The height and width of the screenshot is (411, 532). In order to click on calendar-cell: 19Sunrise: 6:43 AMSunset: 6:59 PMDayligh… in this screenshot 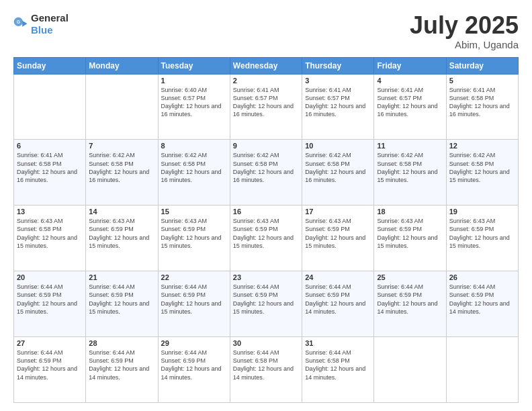, I will do `click(482, 238)`.